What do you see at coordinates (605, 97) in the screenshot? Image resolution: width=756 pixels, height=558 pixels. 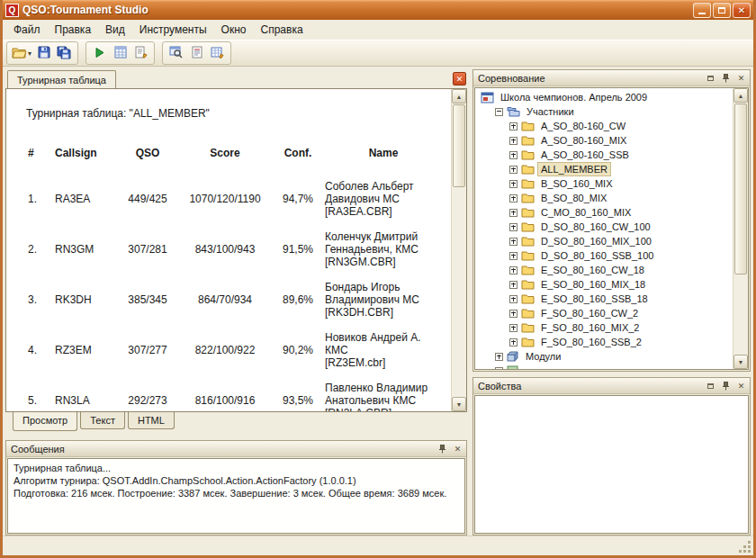 I see `tree-root-competition: Школа чемпионов. Апрель 2009` at bounding box center [605, 97].